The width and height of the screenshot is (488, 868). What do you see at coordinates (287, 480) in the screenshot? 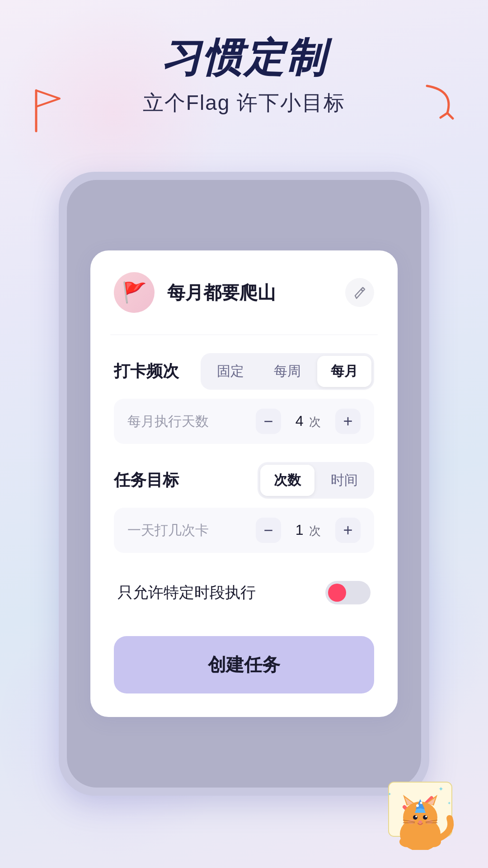
I see `tab-count: 次数` at bounding box center [287, 480].